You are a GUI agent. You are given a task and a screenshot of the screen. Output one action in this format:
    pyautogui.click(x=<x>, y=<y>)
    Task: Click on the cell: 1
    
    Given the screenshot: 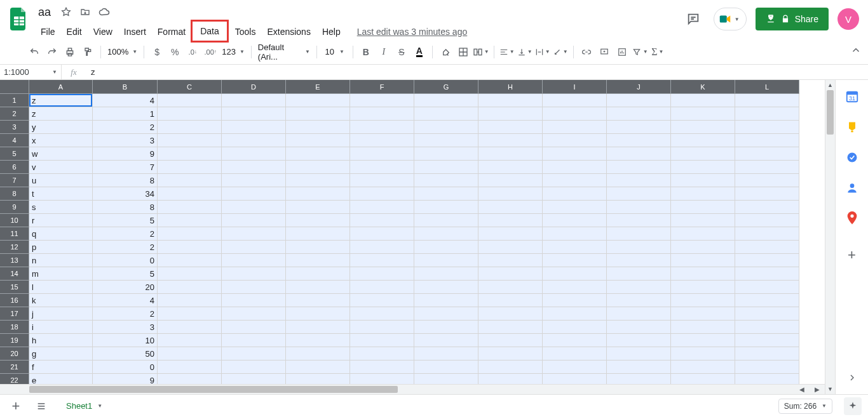 What is the action you would take?
    pyautogui.click(x=125, y=114)
    